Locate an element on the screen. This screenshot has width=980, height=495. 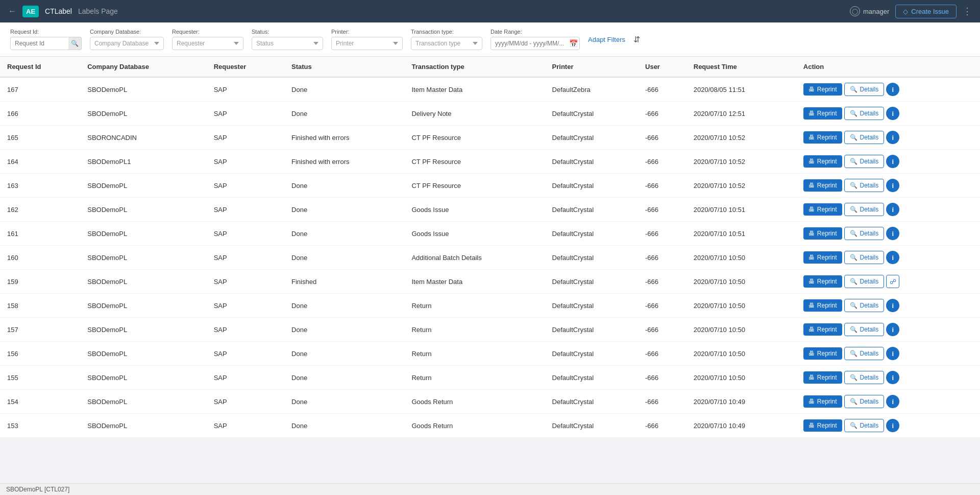
request-id-search-button: 🔍 is located at coordinates (75, 43).